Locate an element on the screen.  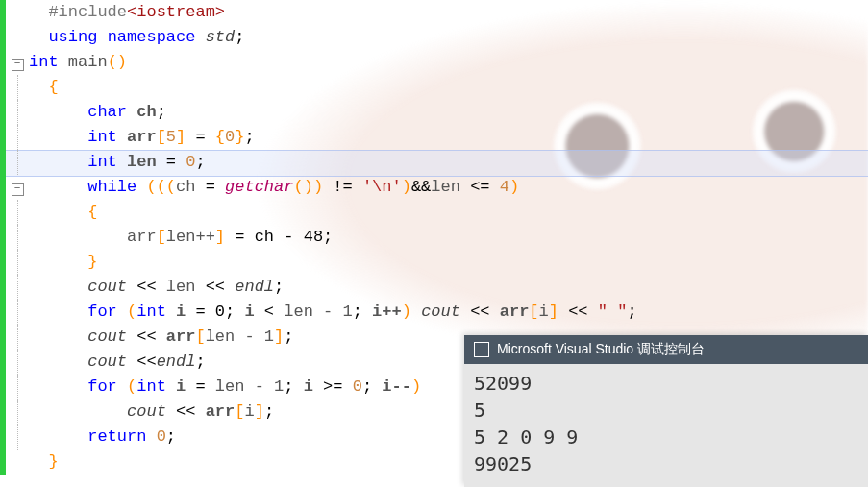
debug-console-window: Microsoft Visual Studio 调试控制台 52099 5 5 … is located at coordinates (666, 411).